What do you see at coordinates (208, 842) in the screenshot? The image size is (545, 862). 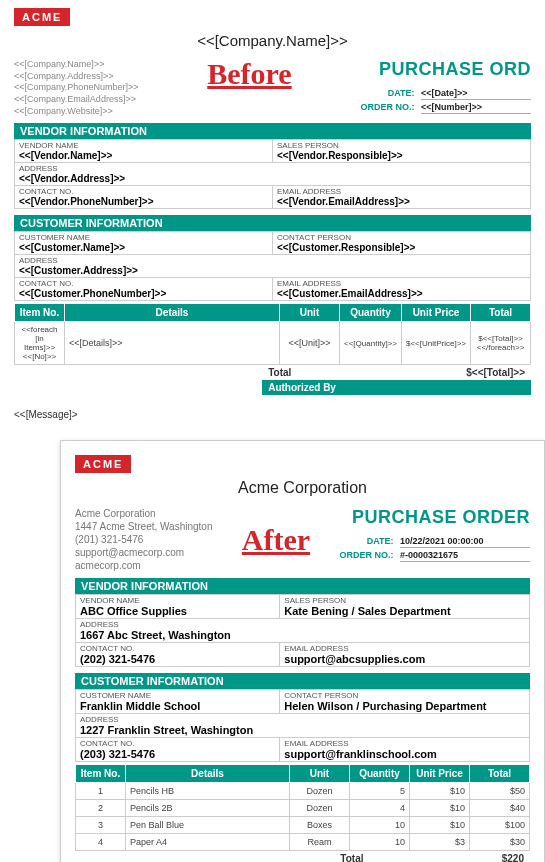 I see `cell-details: Paper A4` at bounding box center [208, 842].